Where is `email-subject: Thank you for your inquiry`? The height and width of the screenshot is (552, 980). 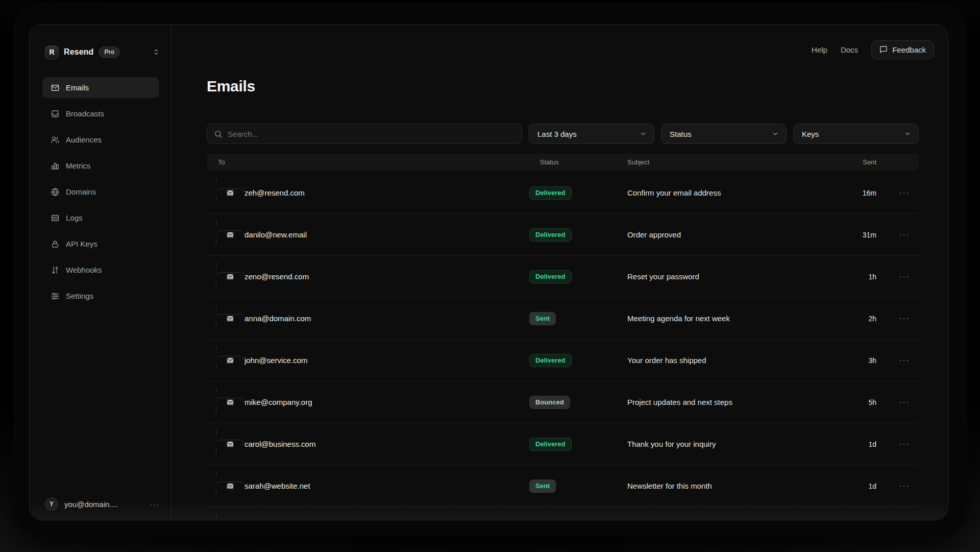
email-subject: Thank you for your inquiry is located at coordinates (722, 444).